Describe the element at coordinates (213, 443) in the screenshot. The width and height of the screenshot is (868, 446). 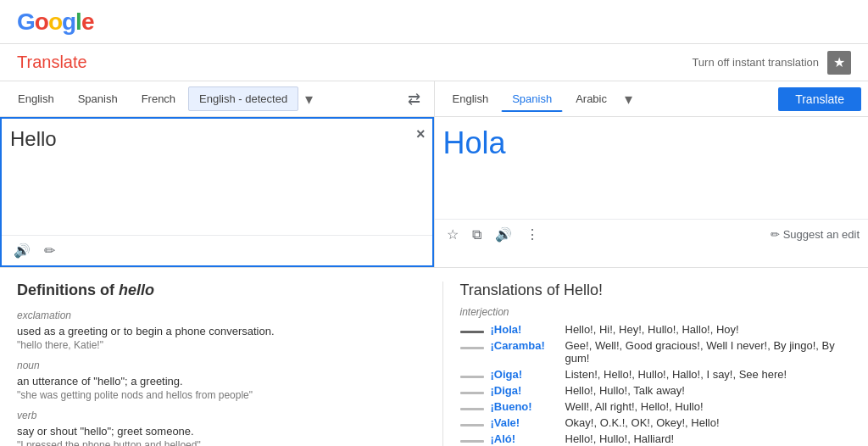
I see `def-example-2: "I pressed the phone button and helloed"` at that location.